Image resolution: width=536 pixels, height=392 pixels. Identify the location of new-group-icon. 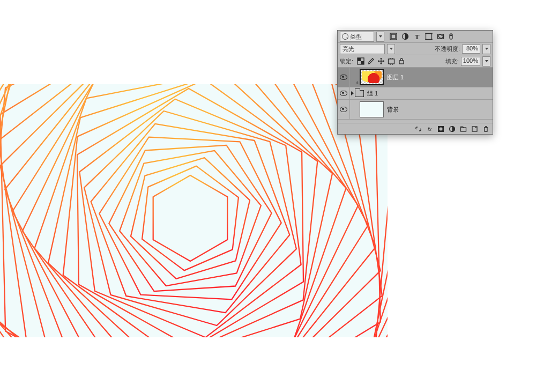
(463, 129).